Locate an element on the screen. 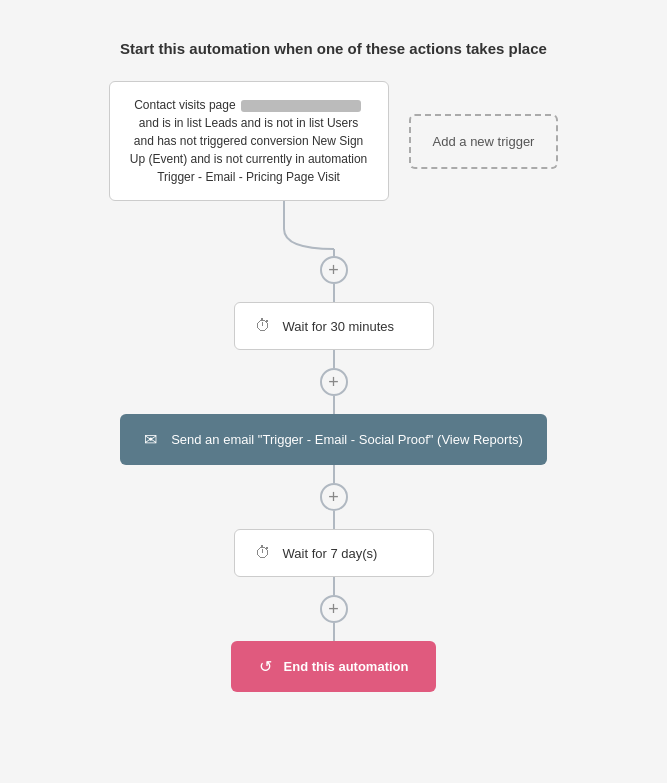 The width and height of the screenshot is (667, 783). wait-7-step: ⏱ Wait for 7 day(s) is located at coordinates (334, 553).